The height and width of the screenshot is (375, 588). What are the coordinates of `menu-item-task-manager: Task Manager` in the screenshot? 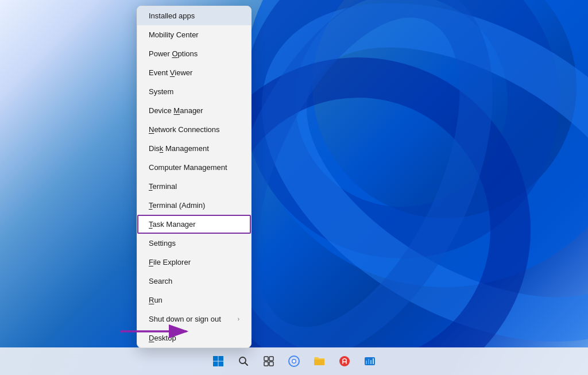 It's located at (194, 224).